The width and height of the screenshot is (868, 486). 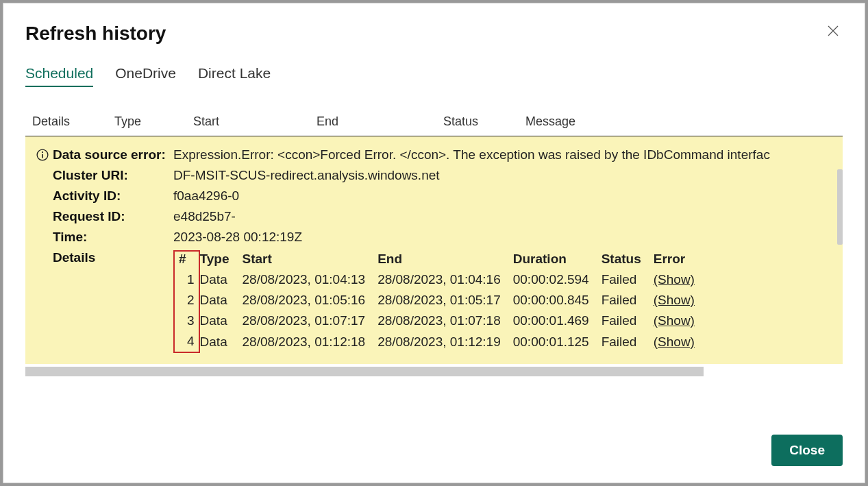 I want to click on close-icon, so click(x=833, y=32).